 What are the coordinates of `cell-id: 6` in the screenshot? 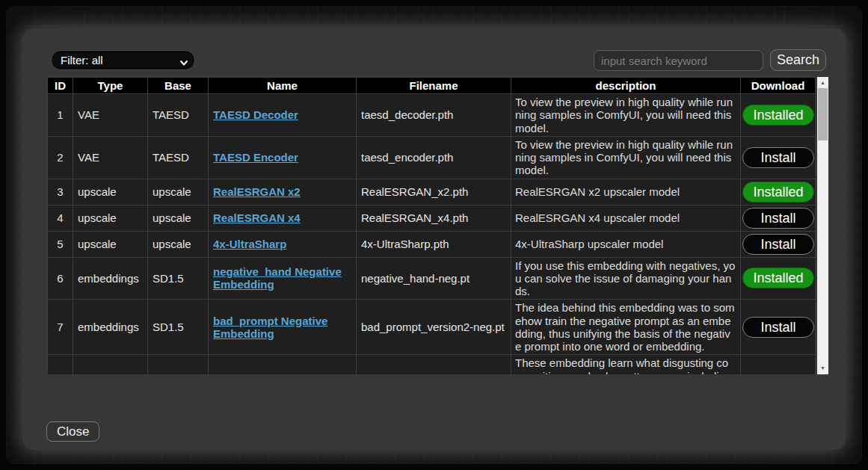 It's located at (61, 278).